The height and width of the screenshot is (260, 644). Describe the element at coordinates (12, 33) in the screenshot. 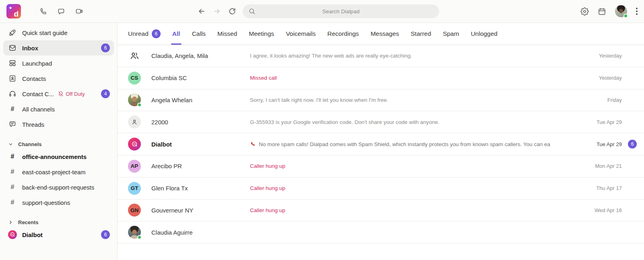

I see `rocket-icon` at that location.